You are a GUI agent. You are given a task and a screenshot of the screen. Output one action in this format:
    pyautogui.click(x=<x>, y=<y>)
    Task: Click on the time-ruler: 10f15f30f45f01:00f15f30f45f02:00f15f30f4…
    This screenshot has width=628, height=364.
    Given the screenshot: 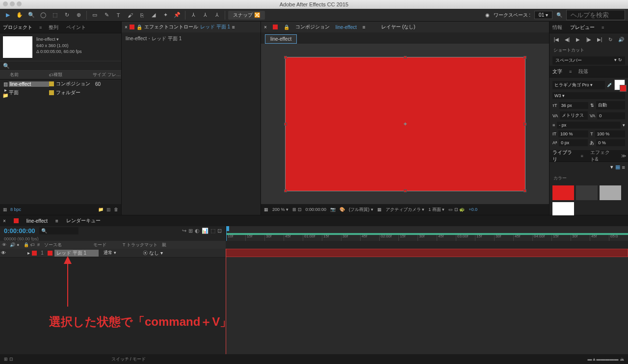 What is the action you would take?
    pyautogui.click(x=427, y=234)
    